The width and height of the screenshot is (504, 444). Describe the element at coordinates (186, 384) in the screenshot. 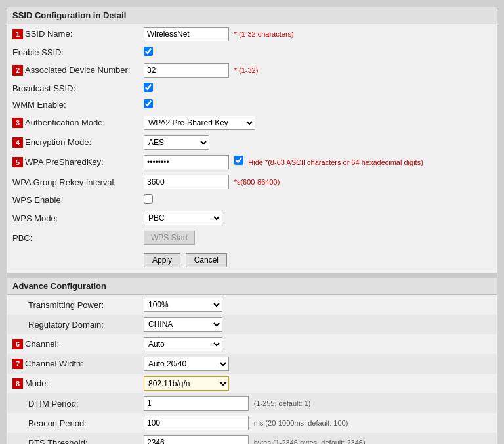

I see `mode-select: 802.11b/g/n` at that location.